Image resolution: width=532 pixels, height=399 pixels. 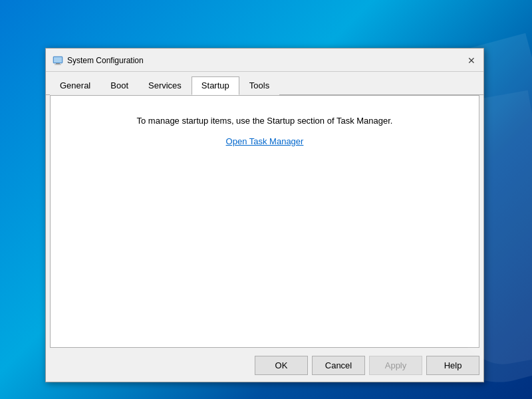 I want to click on monitor-icon, so click(x=58, y=61).